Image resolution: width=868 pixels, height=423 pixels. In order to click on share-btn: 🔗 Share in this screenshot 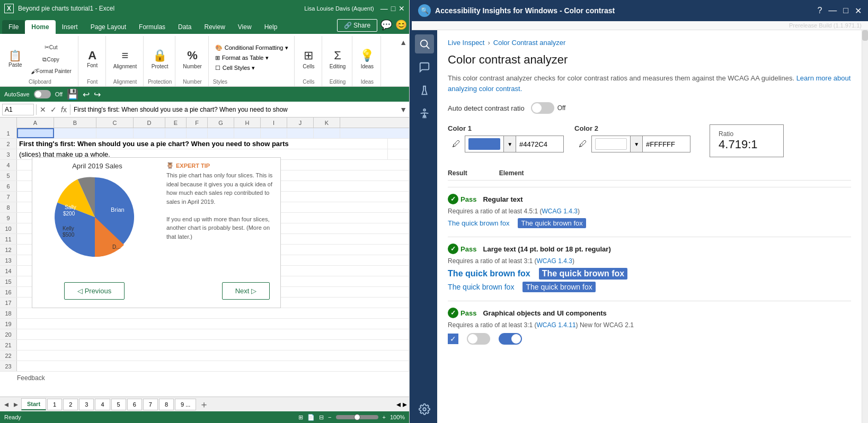, I will do `click(357, 25)`.